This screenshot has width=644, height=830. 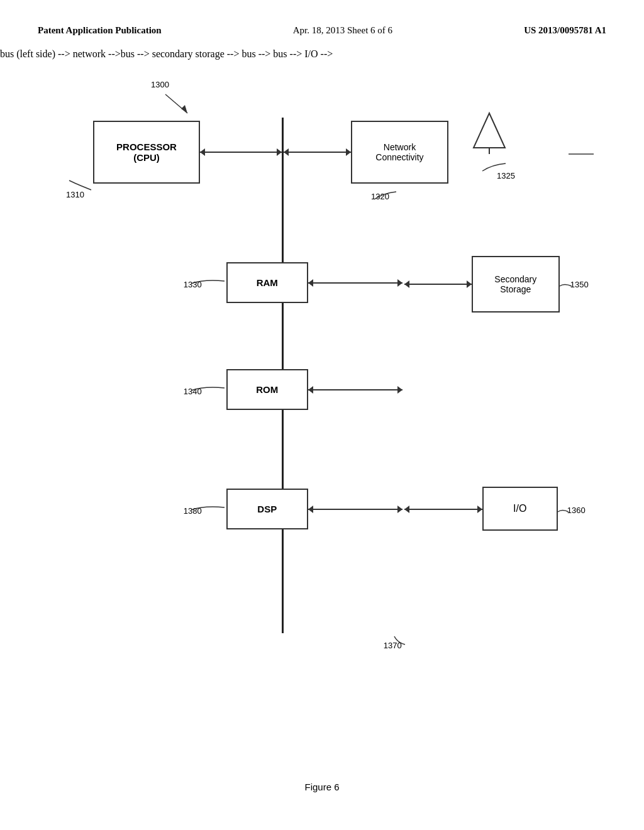 I want to click on io-box: I/O, so click(x=520, y=509).